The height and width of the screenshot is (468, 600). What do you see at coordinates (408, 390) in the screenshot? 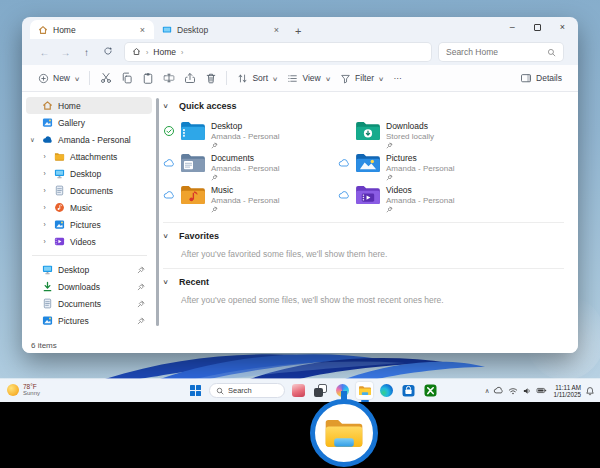
I see `store-button` at bounding box center [408, 390].